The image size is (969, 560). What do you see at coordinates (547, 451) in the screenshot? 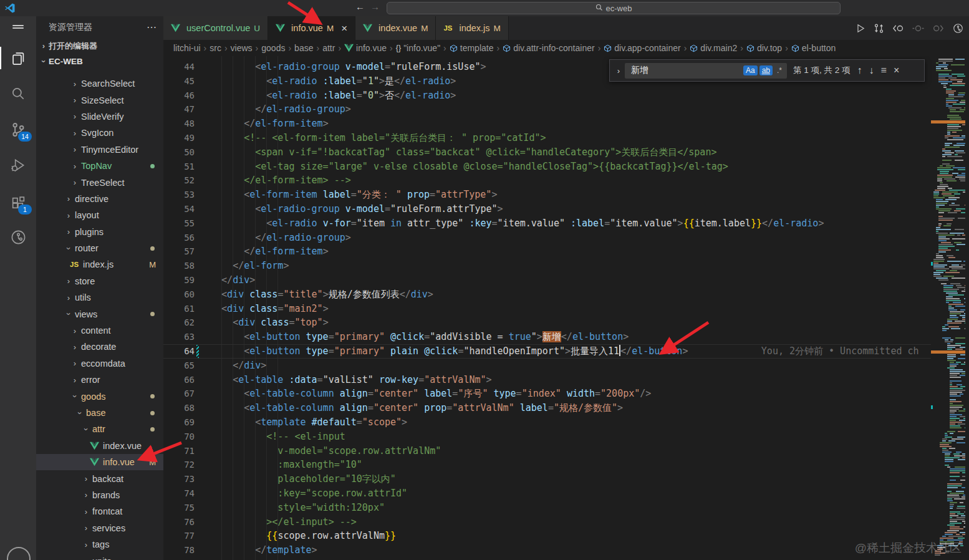
I see `code-line-71: 71 v-model="scope.row.attrValNm"` at bounding box center [547, 451].